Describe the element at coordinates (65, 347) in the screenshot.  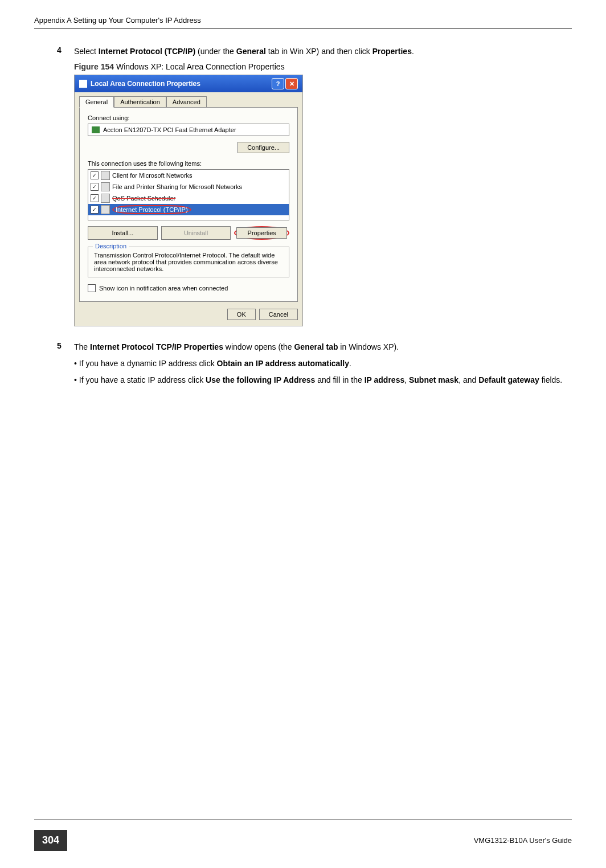
I see `step-number: 5` at that location.